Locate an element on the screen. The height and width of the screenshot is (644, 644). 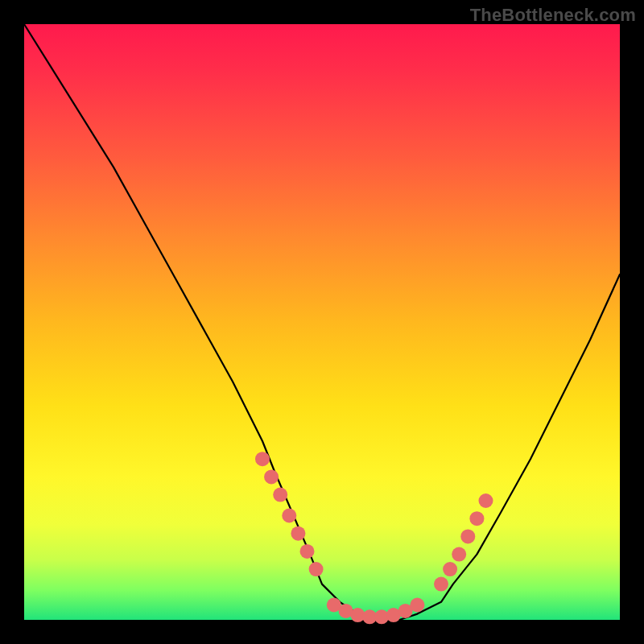
watermark-text: TheBottleneck.com is located at coordinates (553, 15).